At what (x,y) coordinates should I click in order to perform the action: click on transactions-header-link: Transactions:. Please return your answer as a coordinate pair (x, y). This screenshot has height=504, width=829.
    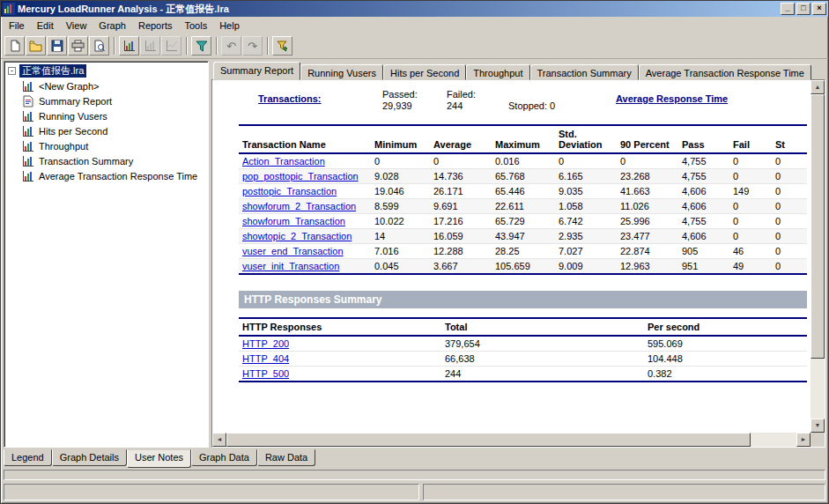
    Looking at the image, I should click on (310, 99).